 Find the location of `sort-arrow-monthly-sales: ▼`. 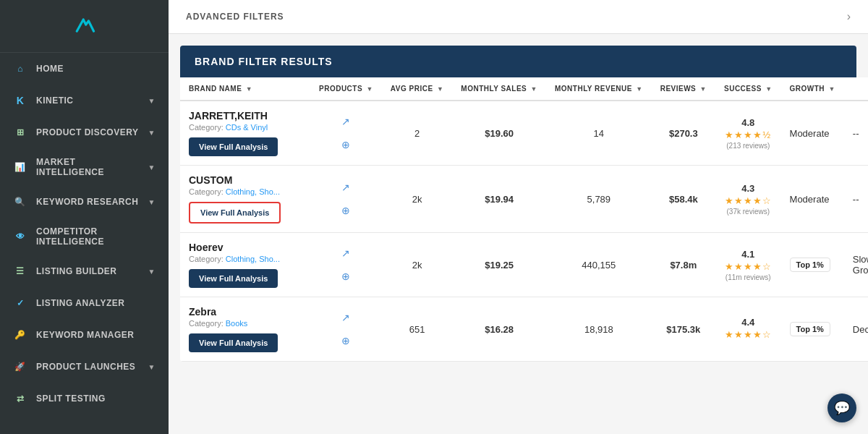

sort-arrow-monthly-sales: ▼ is located at coordinates (534, 89).